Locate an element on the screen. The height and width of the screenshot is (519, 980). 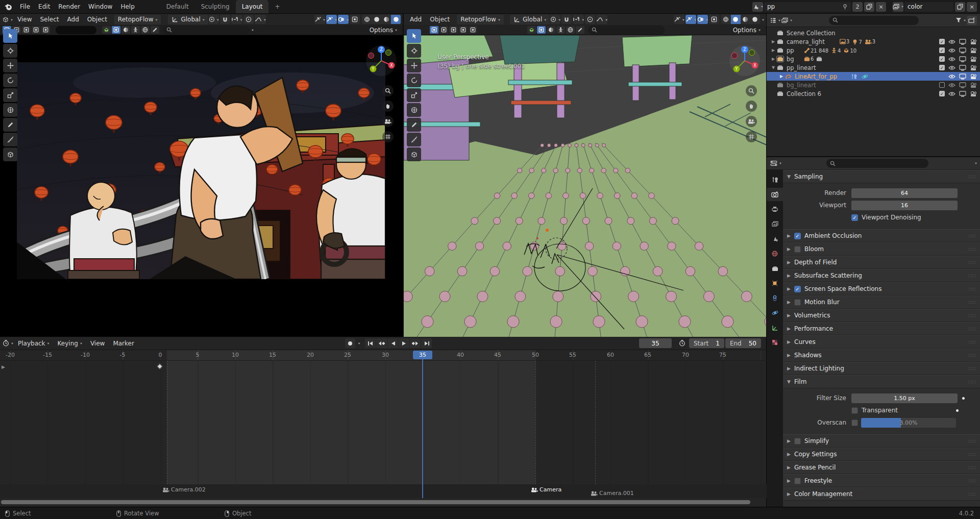
marker-band is located at coordinates (383, 491).